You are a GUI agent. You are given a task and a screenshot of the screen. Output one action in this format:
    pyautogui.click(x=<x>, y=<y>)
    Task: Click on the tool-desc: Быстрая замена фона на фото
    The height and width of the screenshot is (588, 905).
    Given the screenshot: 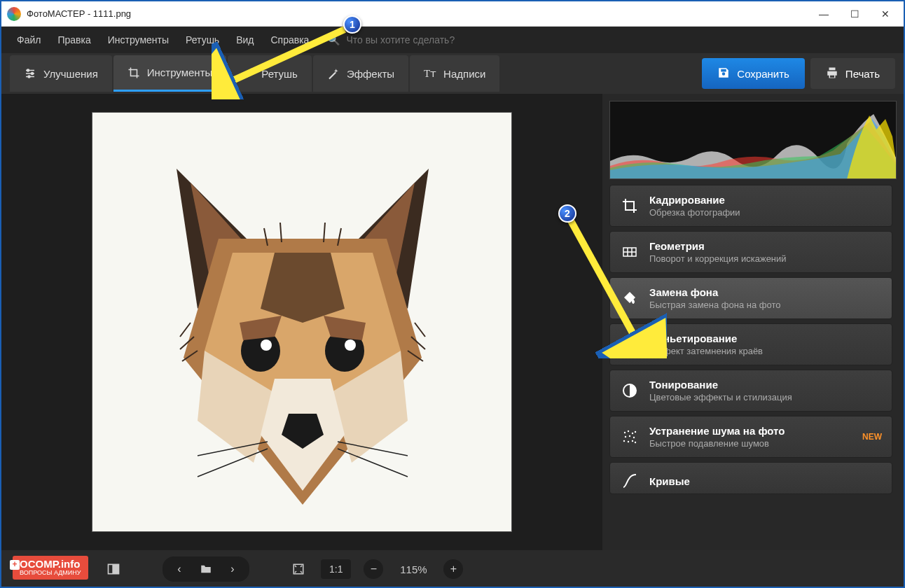 What is the action you would take?
    pyautogui.click(x=766, y=305)
    